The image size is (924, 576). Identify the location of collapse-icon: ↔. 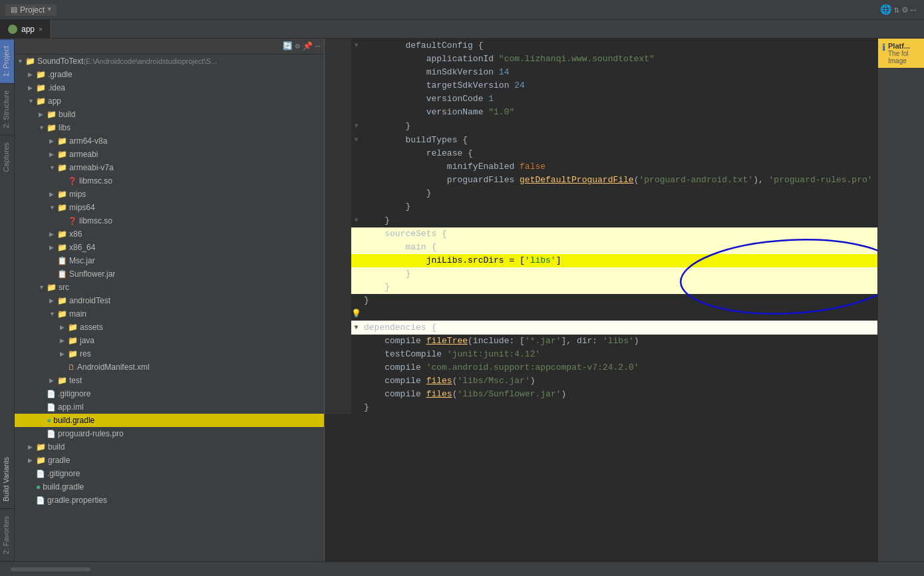
(913, 10).